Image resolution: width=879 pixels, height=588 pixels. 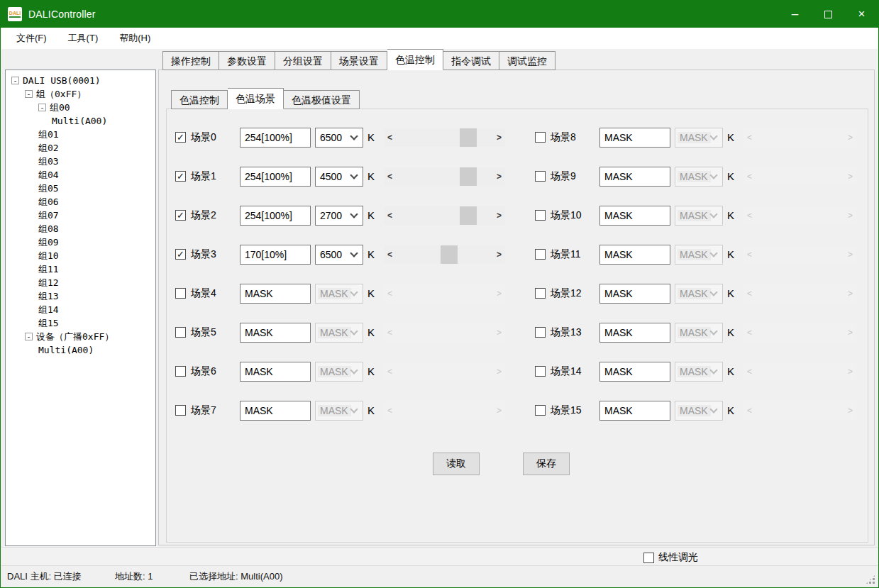 What do you see at coordinates (81, 121) in the screenshot?
I see `tree-item: Multi(A00)` at bounding box center [81, 121].